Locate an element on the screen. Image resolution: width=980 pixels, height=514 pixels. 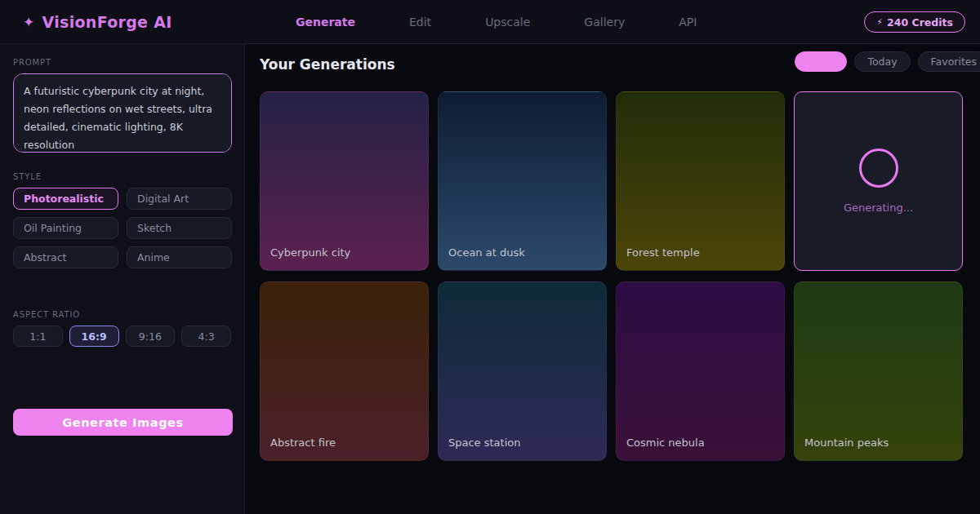
app-logo: ✦ VisionForge AI is located at coordinates (98, 22).